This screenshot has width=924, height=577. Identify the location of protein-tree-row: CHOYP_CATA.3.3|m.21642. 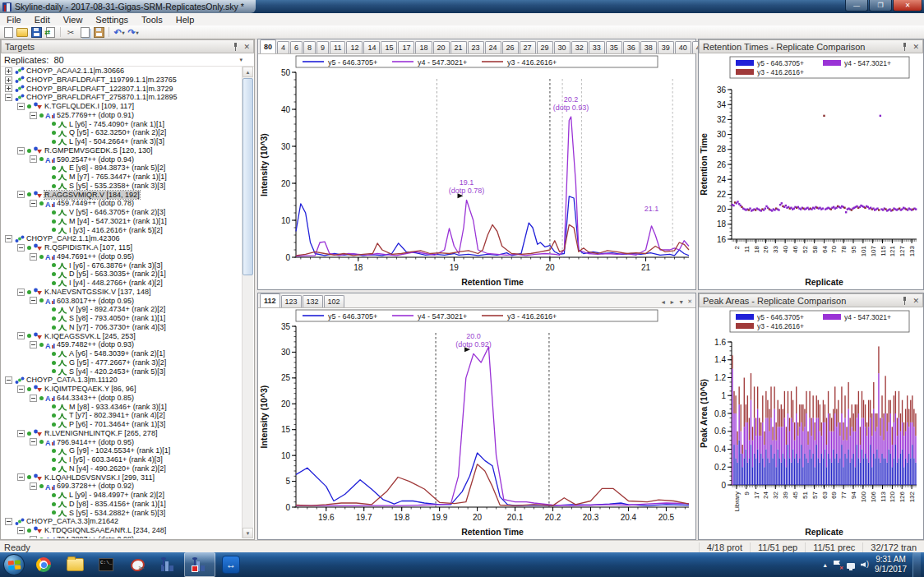
(122, 521).